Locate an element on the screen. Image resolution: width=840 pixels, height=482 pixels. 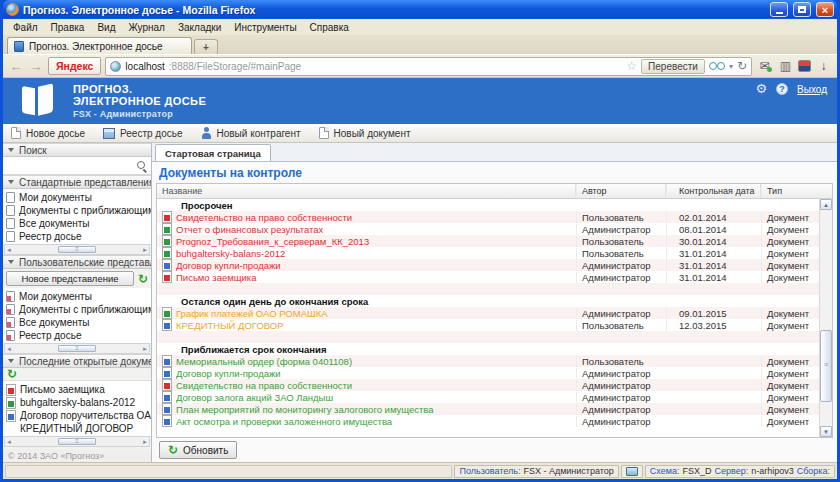
help-icon: ? is located at coordinates (782, 89).